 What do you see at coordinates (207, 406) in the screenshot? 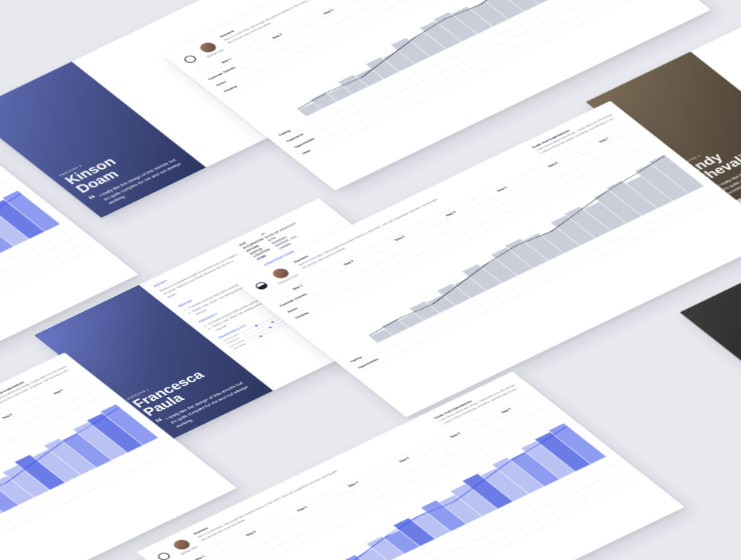
I see `persona-quote: “ I really like the design of this remot…` at bounding box center [207, 406].